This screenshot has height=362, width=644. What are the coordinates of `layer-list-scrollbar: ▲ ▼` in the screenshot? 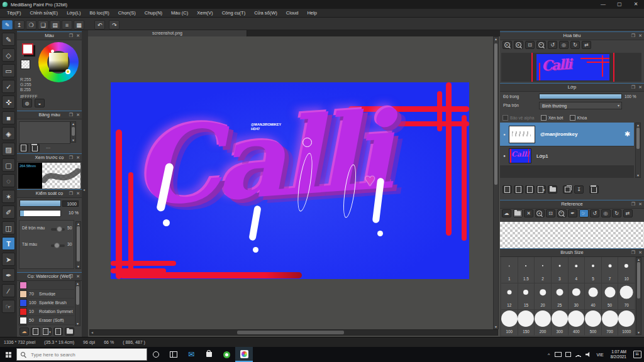 It's located at (638, 150).